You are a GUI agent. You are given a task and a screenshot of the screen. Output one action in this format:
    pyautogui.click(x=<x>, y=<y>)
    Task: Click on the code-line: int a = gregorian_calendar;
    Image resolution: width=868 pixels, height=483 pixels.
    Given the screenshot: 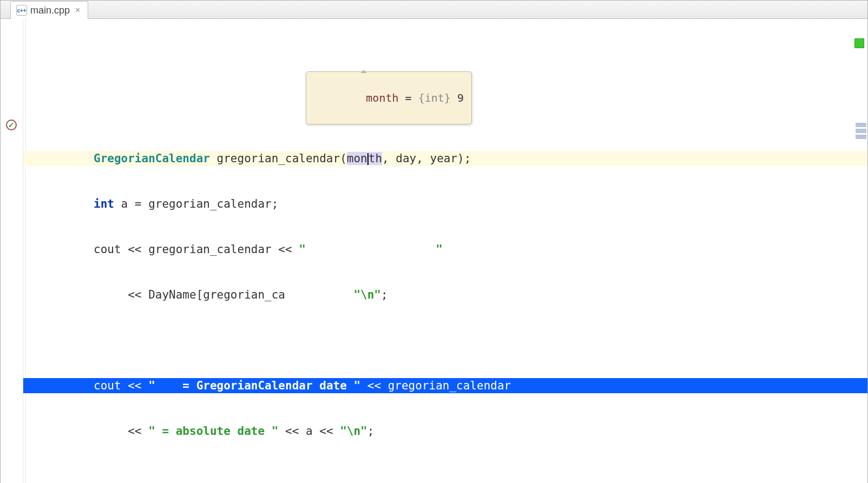 What is the action you would take?
    pyautogui.click(x=445, y=204)
    